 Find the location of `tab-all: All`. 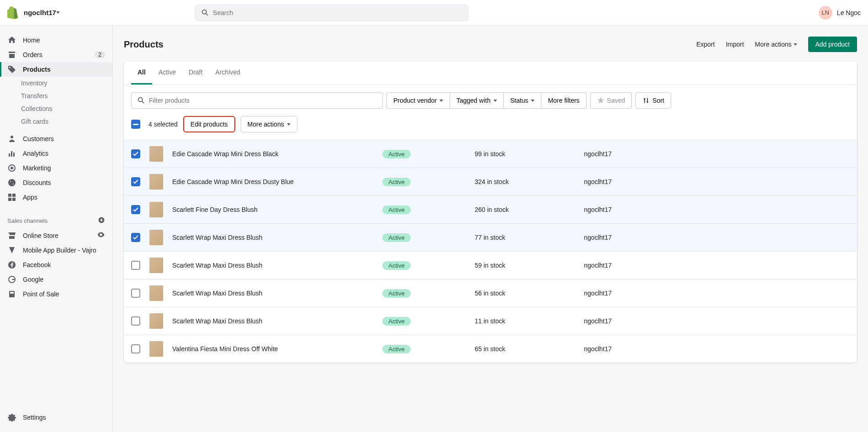

tab-all: All is located at coordinates (142, 73).